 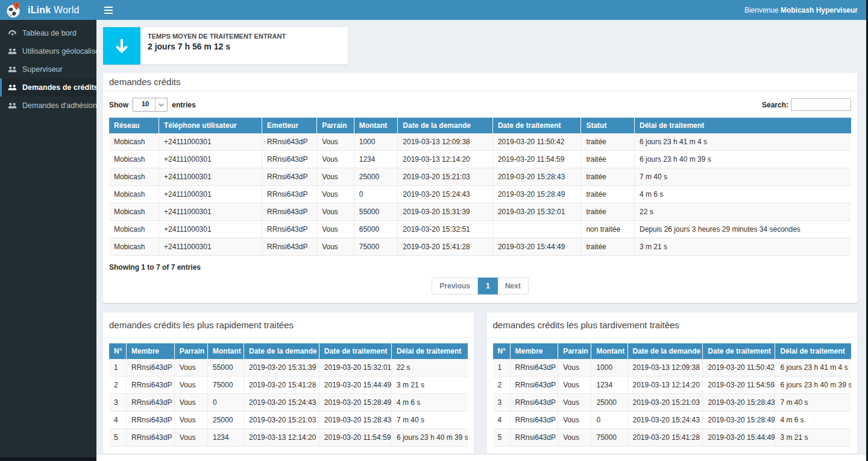 I want to click on table-row: 4RRnsi643dPVous02019-03-20 15:24:432019-…, so click(x=673, y=420).